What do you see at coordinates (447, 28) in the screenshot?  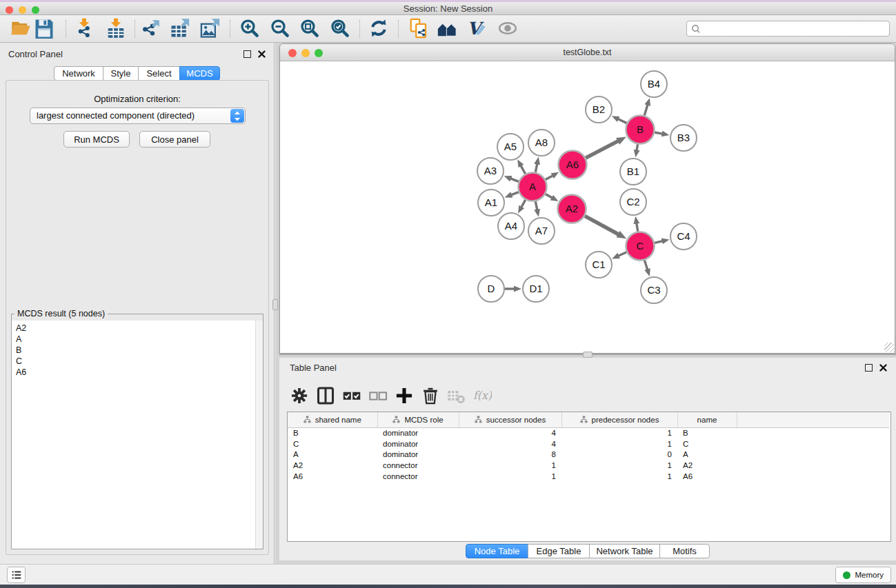 I see `show-all-networks-icon` at bounding box center [447, 28].